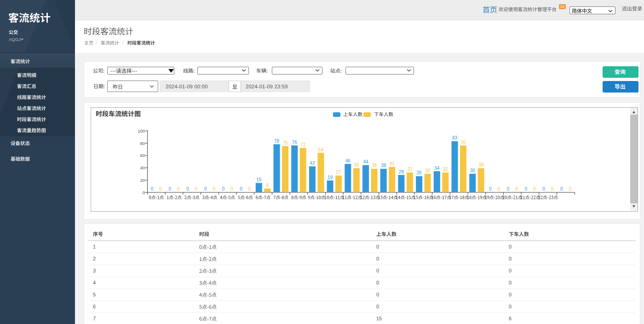  I want to click on svg-text: 26, so click(420, 173).